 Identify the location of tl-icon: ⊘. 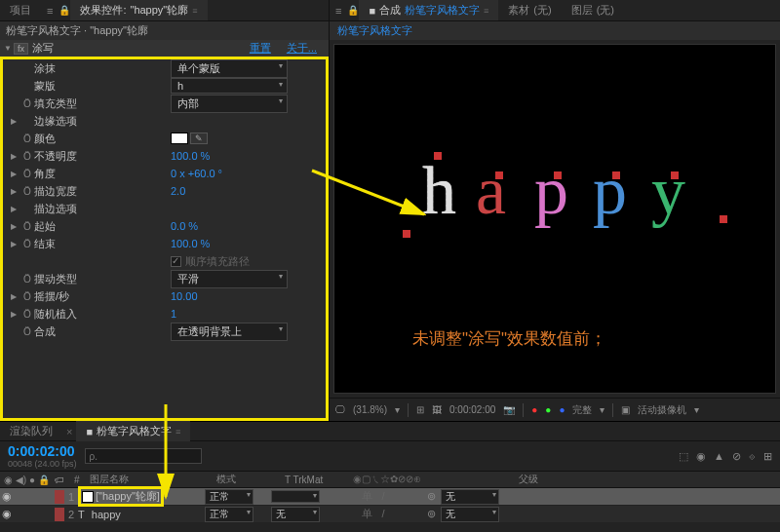
(737, 456).